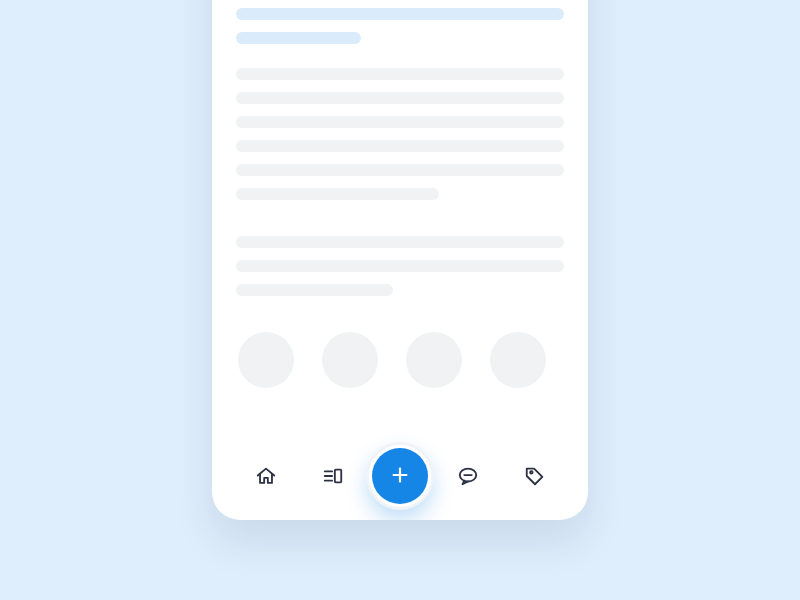  What do you see at coordinates (333, 476) in the screenshot?
I see `list-icon` at bounding box center [333, 476].